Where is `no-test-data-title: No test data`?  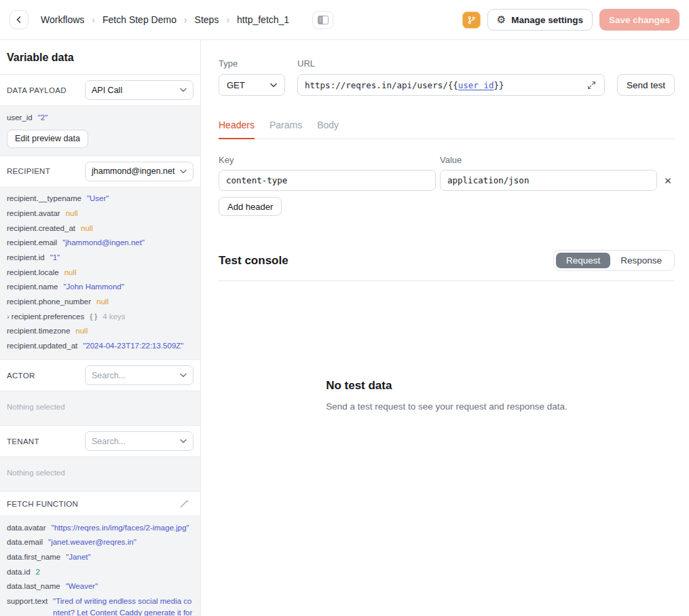 no-test-data-title: No test data is located at coordinates (447, 386).